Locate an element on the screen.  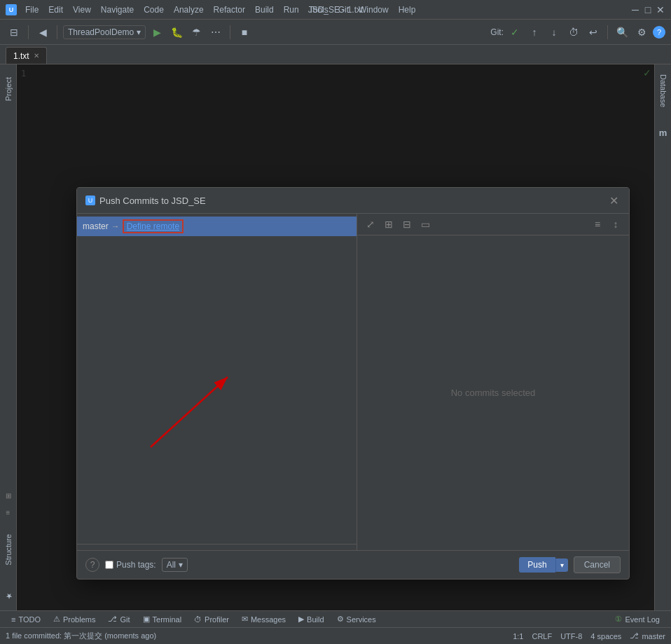
encoding-text: UTF-8 is located at coordinates (572, 636).